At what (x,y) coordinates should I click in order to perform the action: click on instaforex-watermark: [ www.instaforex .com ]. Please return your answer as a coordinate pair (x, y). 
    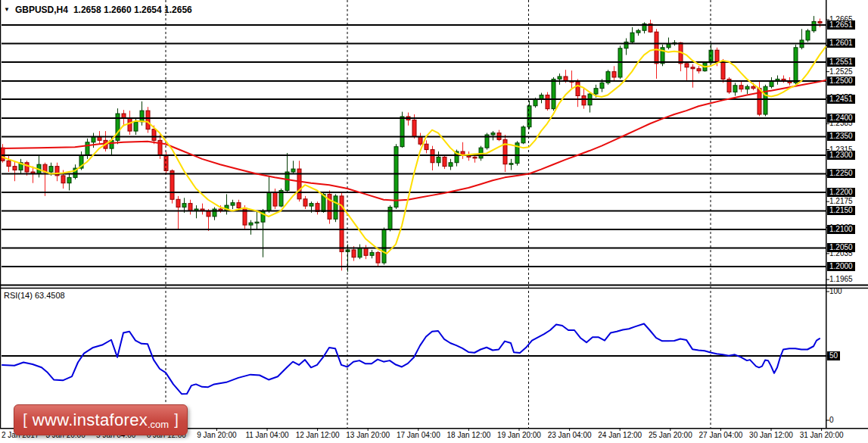
    Looking at the image, I should click on (101, 420).